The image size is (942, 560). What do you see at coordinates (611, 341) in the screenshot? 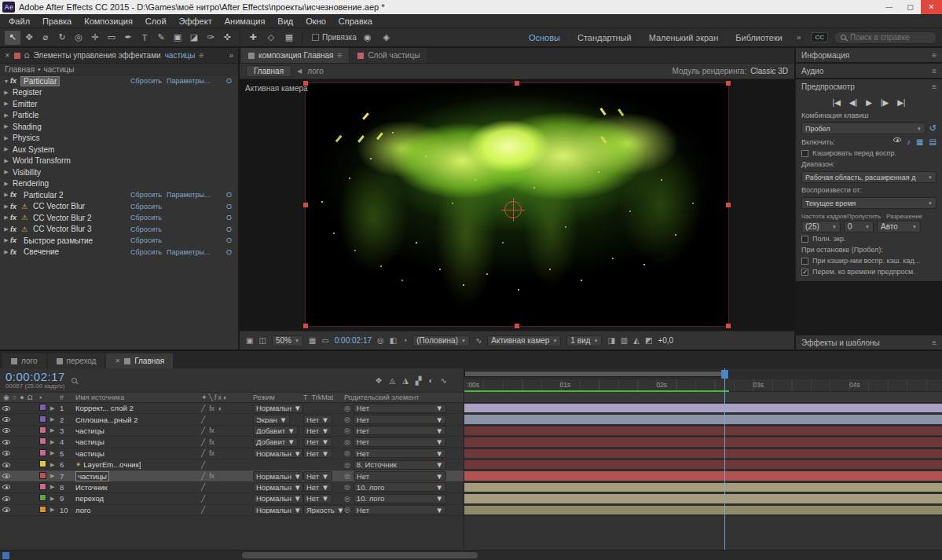
I see `pixel-aspect-icon: ◨` at bounding box center [611, 341].